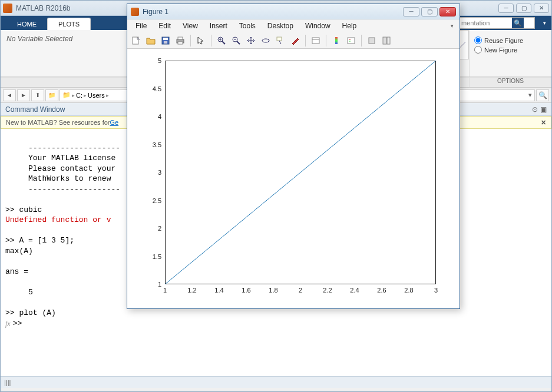 This screenshot has height=392, width=552. Describe the element at coordinates (485, 23) in the screenshot. I see `doc-search-input` at that location.